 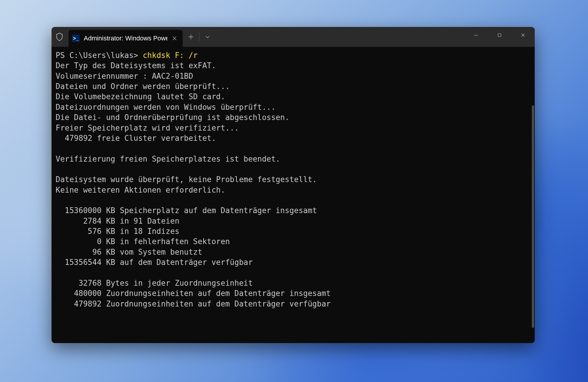 What do you see at coordinates (175, 38) in the screenshot?
I see `close-tab-button` at bounding box center [175, 38].